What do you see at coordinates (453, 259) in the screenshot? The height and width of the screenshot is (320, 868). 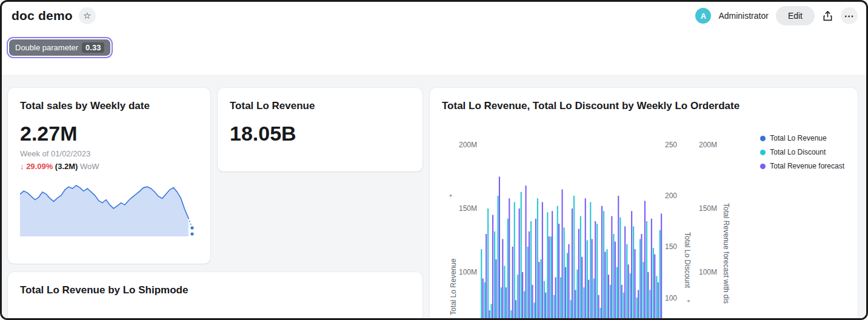 I see `left-axis-title: Total Lo Revenue` at bounding box center [453, 259].